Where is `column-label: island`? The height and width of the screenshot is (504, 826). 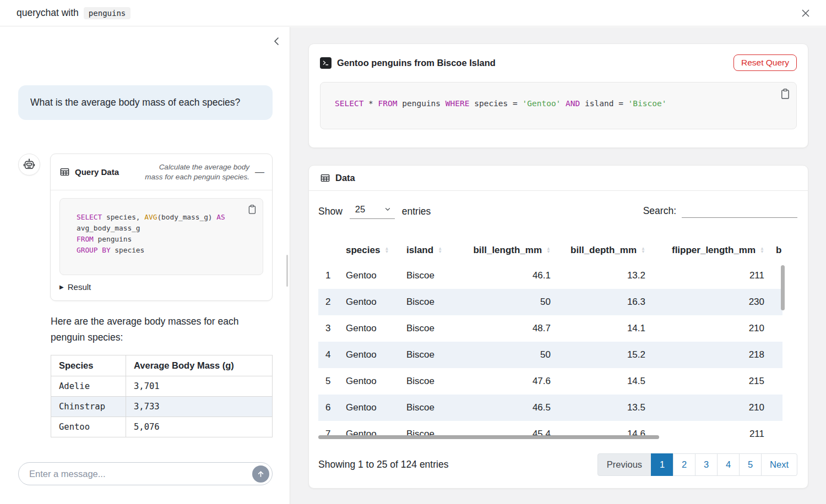
column-label: island is located at coordinates (420, 250).